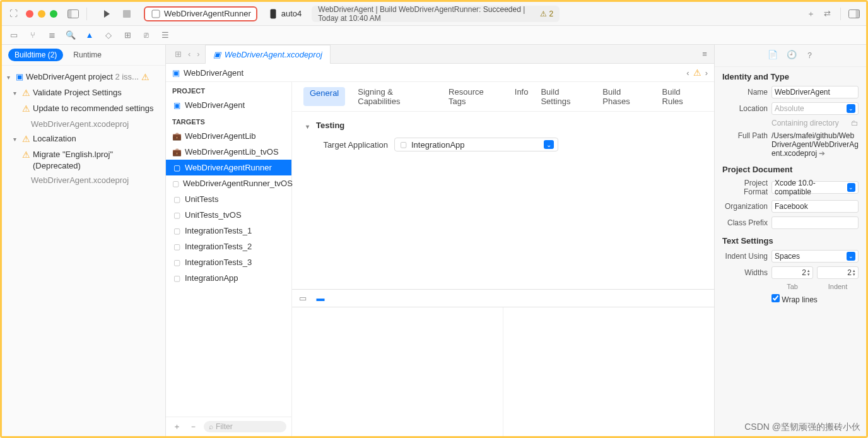  I want to click on project-item: ▣ WebDriverAgent, so click(228, 105).